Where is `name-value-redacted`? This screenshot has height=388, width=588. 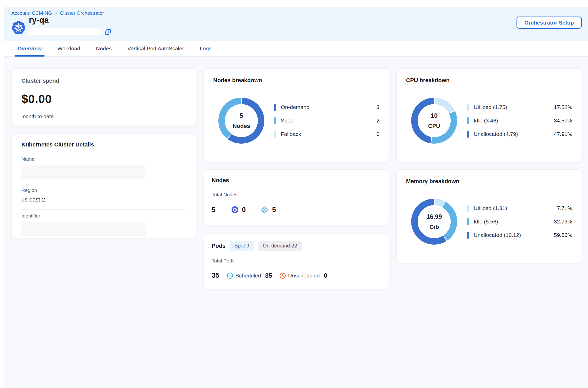 name-value-redacted is located at coordinates (84, 172).